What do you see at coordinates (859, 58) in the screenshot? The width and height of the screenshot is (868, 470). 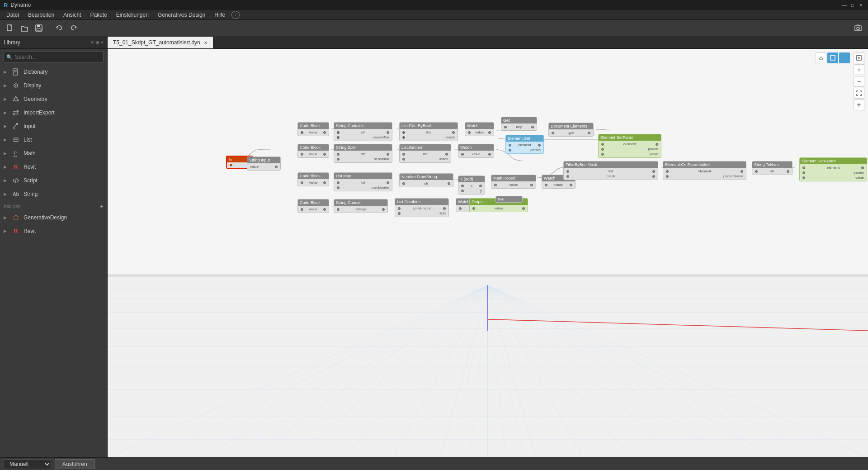 I see `fit-zoom-button` at bounding box center [859, 58].